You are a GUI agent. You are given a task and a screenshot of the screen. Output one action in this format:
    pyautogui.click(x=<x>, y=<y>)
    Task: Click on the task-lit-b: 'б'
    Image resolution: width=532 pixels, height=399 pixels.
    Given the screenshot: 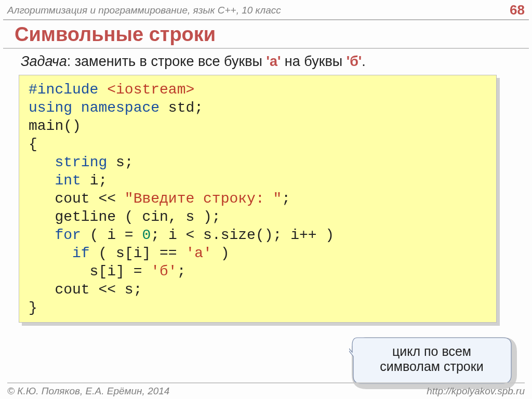 What is the action you would take?
    pyautogui.click(x=354, y=61)
    